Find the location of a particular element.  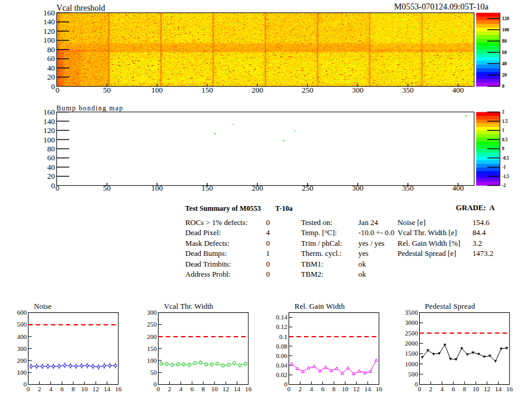

svg-text: Rel. Gain Width is located at coordinates (319, 306).